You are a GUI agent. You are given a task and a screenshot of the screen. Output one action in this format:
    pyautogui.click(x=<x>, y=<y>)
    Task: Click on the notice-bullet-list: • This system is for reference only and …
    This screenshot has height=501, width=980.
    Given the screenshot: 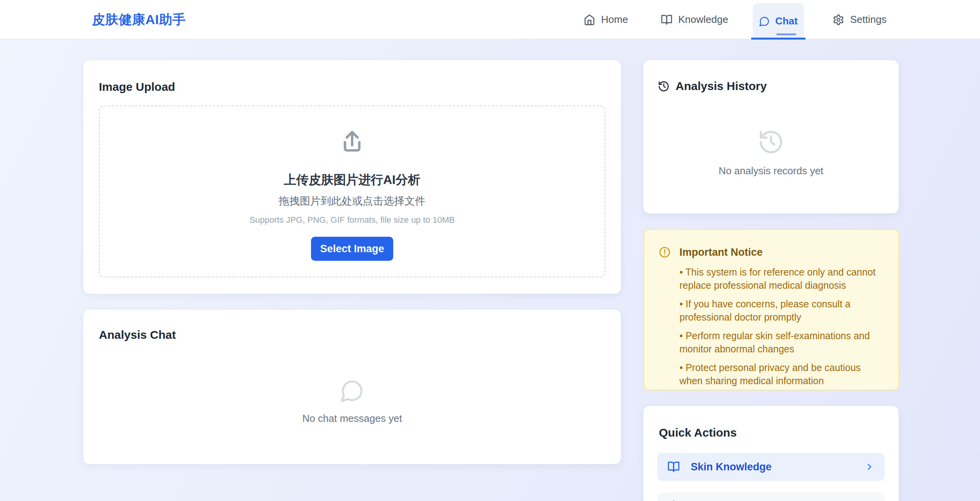 What is the action you would take?
    pyautogui.click(x=781, y=329)
    